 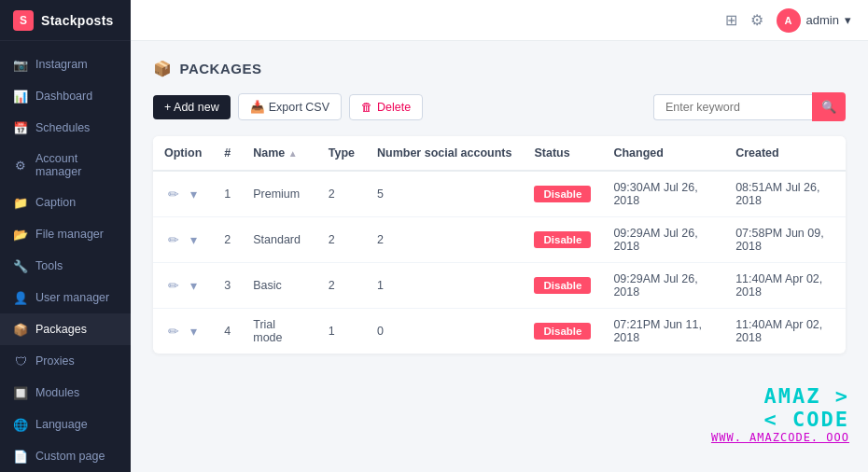 I want to click on cell-name: Premium, so click(x=280, y=194).